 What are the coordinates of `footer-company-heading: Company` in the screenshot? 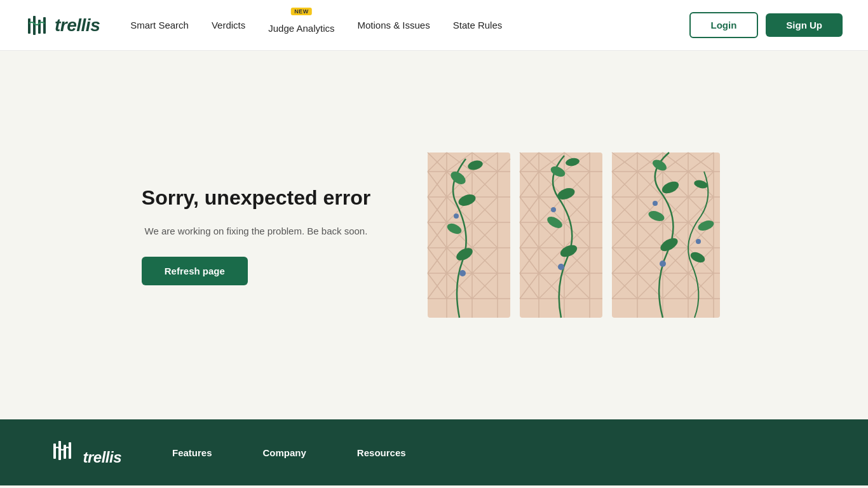 It's located at (285, 452).